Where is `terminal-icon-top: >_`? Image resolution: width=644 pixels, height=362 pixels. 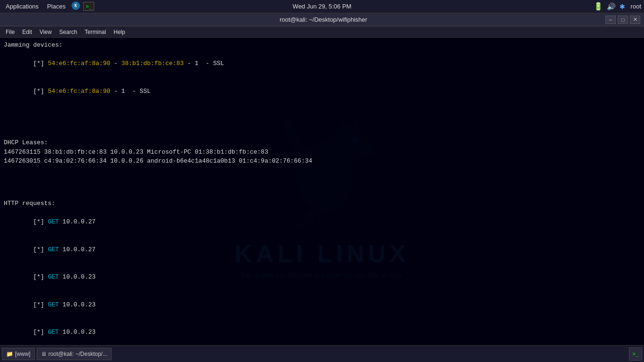
terminal-icon-top: >_ is located at coordinates (89, 7).